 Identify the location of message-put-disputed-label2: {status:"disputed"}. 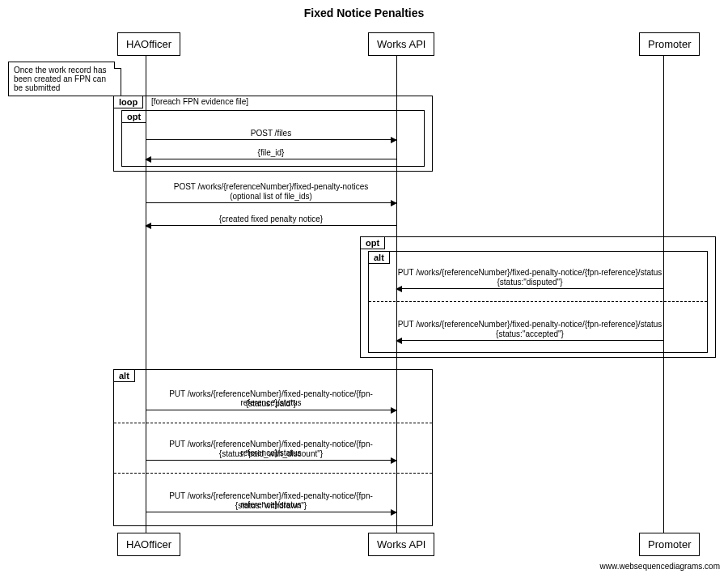
(530, 282).